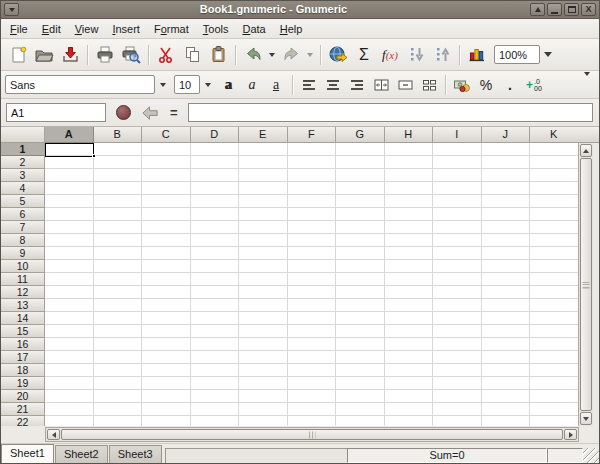 The height and width of the screenshot is (464, 600). What do you see at coordinates (538, 10) in the screenshot?
I see `shade-icon` at bounding box center [538, 10].